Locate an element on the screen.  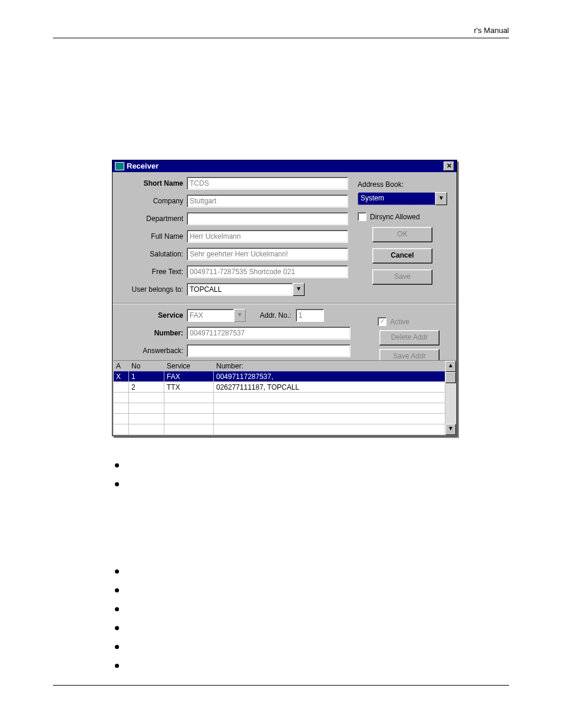
col-service: Service is located at coordinates (189, 367).